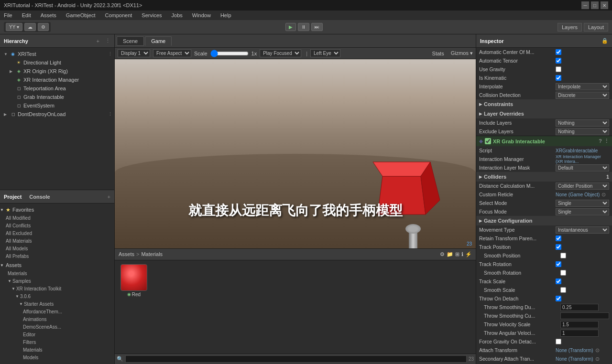 Image resolution: width=612 pixels, height=364 pixels. What do you see at coordinates (49, 15) in the screenshot?
I see `menu-assets: Assets` at bounding box center [49, 15].